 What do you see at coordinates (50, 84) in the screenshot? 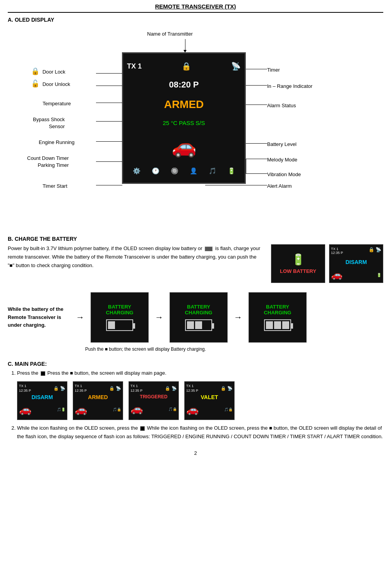
I see `label-door-unlock: 🔓 Door Unlock` at bounding box center [50, 84].